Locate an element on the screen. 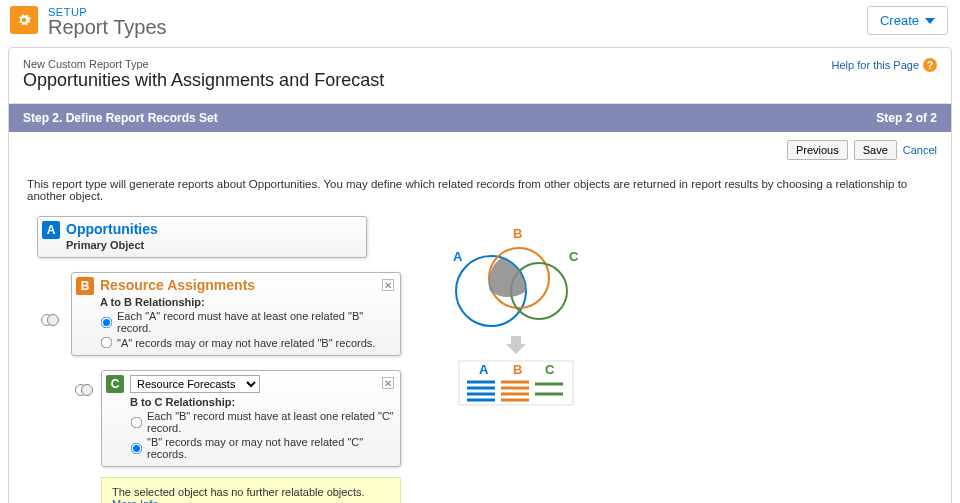  help-icon: ? is located at coordinates (930, 65).